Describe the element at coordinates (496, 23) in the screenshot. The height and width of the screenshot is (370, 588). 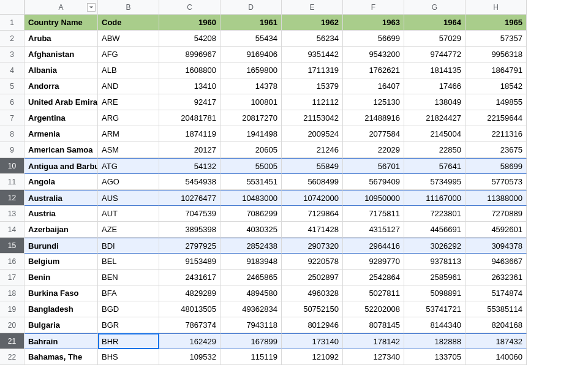
I see `header-cell: 1965` at that location.